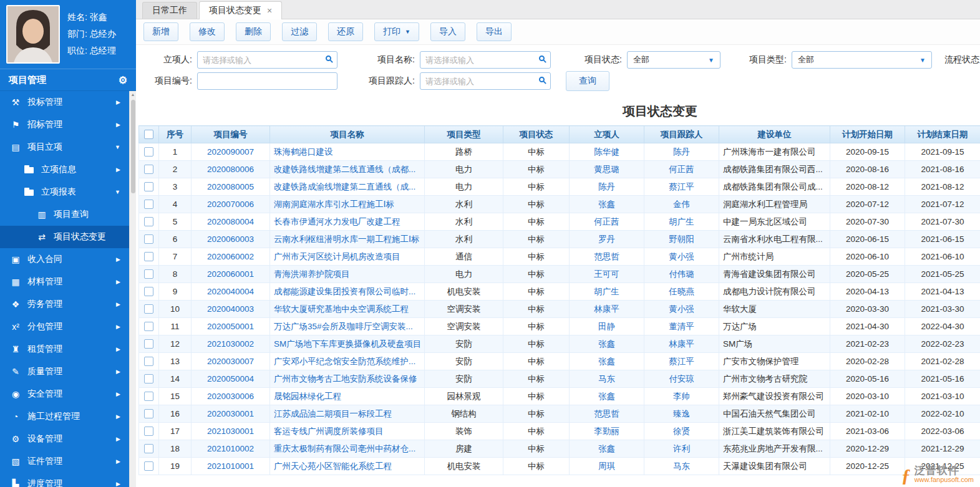 The height and width of the screenshot is (487, 980). What do you see at coordinates (674, 60) in the screenshot?
I see `project-status-select: 全部 ▼` at bounding box center [674, 60].